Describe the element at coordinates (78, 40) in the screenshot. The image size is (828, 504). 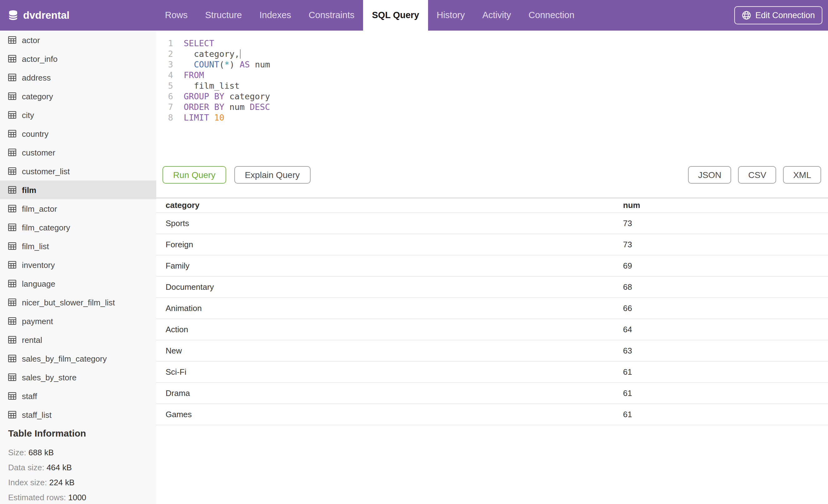
I see `sidebar-table-item: actor` at that location.